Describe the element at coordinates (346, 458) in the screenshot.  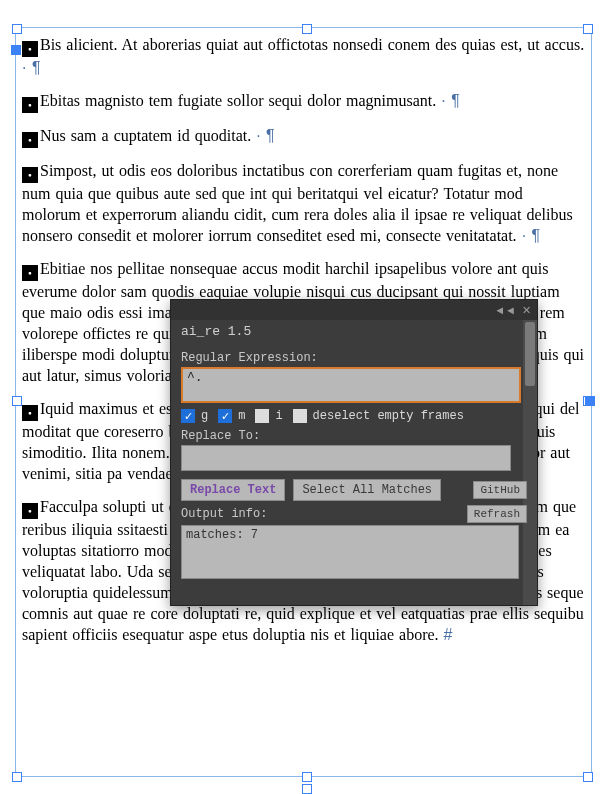
I see `replace-input` at that location.